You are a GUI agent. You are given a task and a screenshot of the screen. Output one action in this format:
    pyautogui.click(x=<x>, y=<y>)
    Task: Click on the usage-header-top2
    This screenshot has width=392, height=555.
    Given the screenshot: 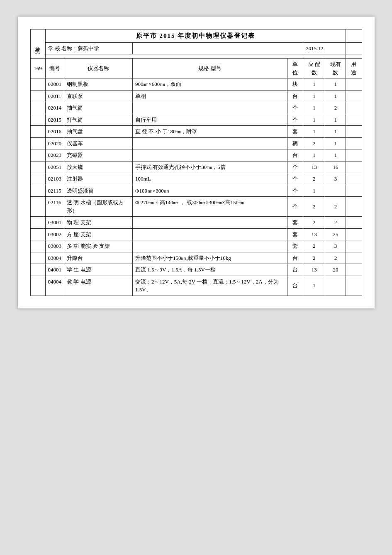 What is the action you would take?
    pyautogui.click(x=354, y=48)
    